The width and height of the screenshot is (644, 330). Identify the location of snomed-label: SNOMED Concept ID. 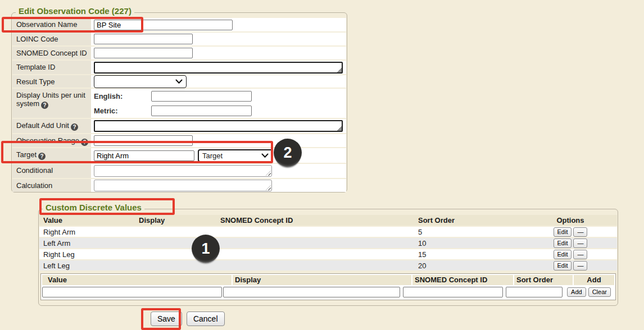
(52, 53).